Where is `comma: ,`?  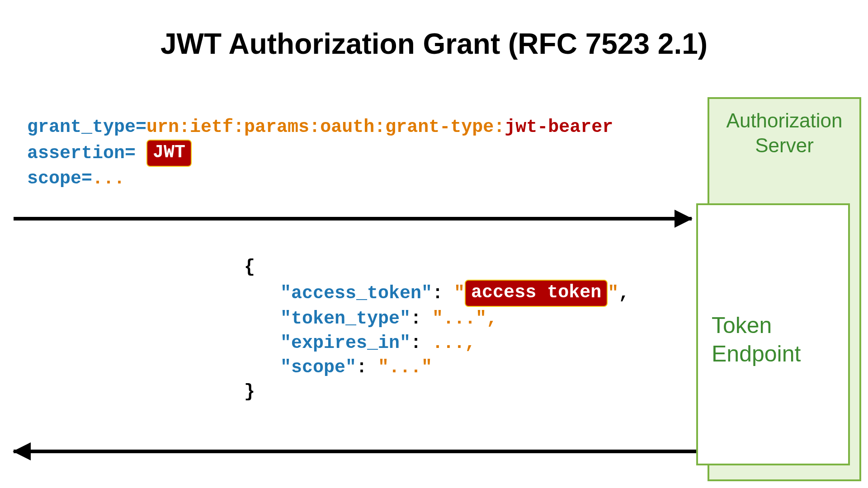 comma: , is located at coordinates (624, 294).